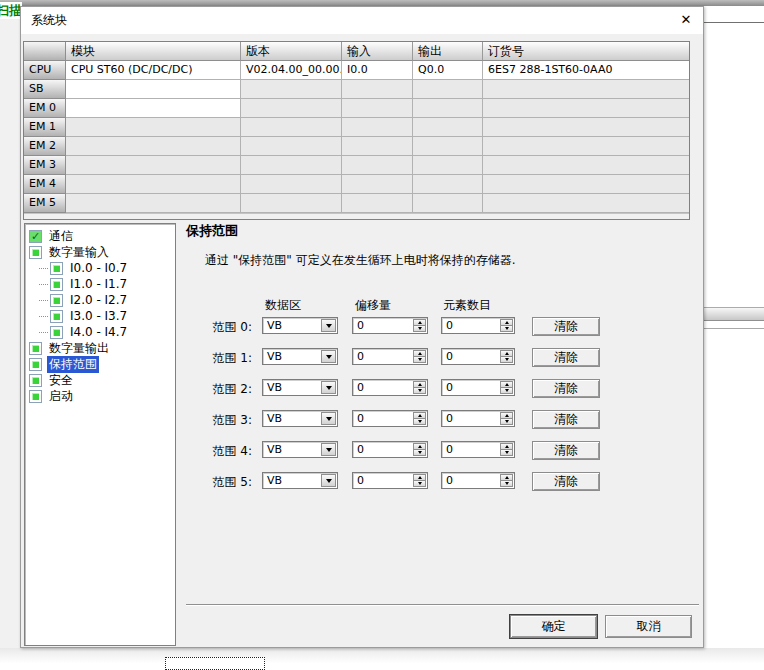 This screenshot has height=670, width=764. I want to click on cancel-button: 取消, so click(648, 626).